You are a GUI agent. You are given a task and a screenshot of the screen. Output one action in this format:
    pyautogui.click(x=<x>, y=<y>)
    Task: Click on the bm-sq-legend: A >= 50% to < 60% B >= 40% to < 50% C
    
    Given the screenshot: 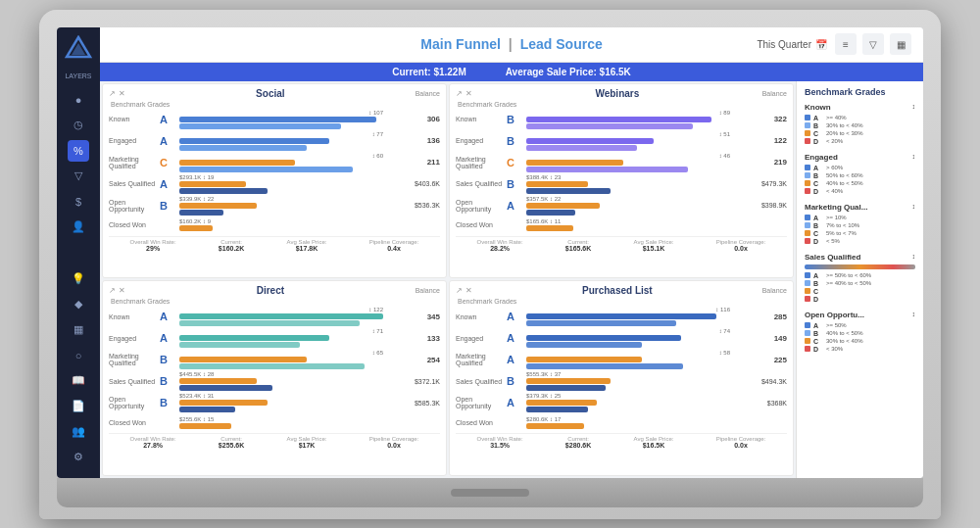 What is the action you would take?
    pyautogui.click(x=860, y=288)
    